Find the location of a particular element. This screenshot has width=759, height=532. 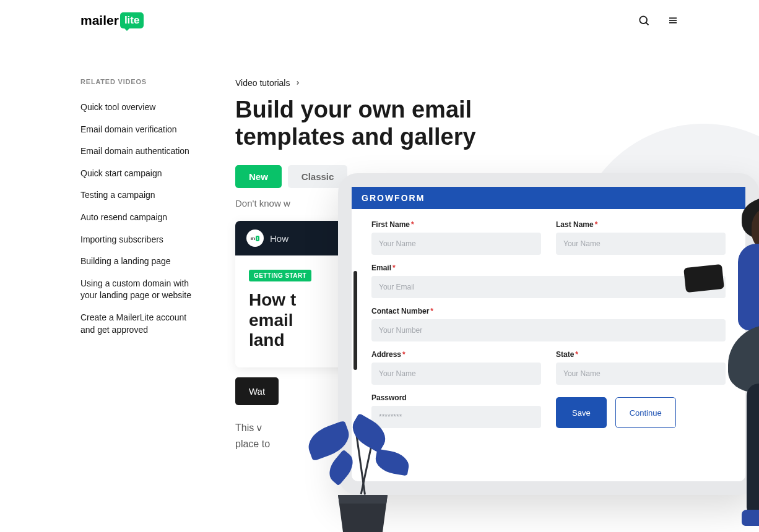

watch-button: Wat is located at coordinates (257, 391).